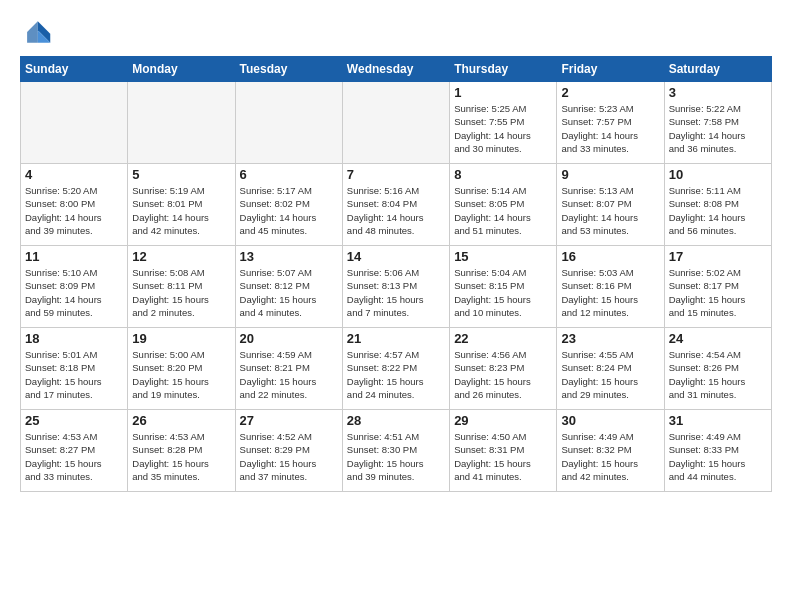  What do you see at coordinates (39, 32) in the screenshot?
I see `logo` at bounding box center [39, 32].